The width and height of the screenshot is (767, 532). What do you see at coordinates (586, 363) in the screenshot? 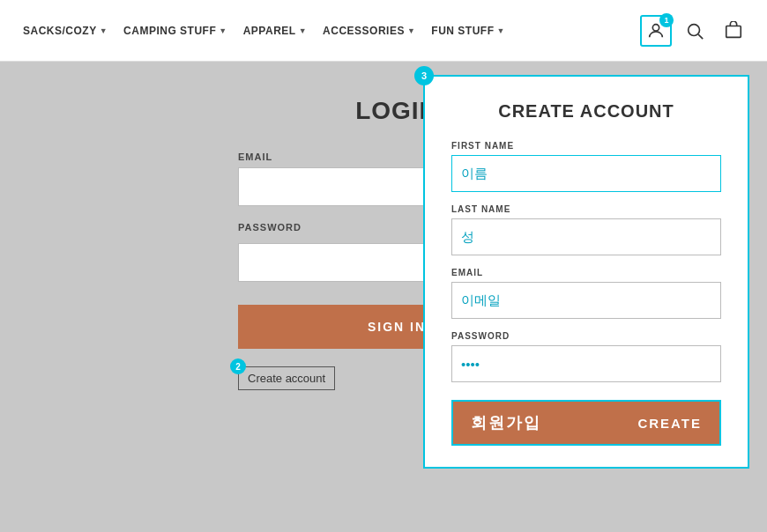
I see `create-password-field-group: PASSWORD` at bounding box center [586, 363].